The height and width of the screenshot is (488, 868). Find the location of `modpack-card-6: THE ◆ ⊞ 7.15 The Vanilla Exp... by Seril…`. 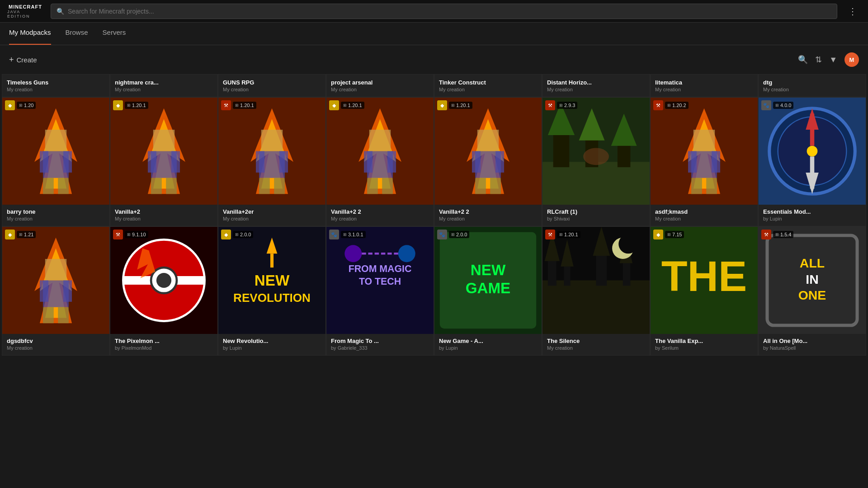

modpack-card-6: THE ◆ ⊞ 7.15 The Vanilla Exp... by Seril… is located at coordinates (704, 291).